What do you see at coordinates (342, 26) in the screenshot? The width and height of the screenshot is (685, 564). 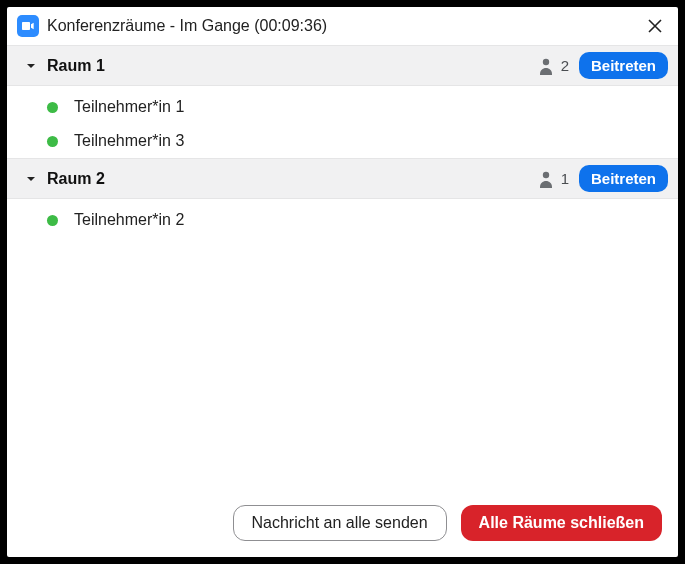 I see `titlebar: Konferenzräume - Im Gange (00:09:36)` at bounding box center [342, 26].